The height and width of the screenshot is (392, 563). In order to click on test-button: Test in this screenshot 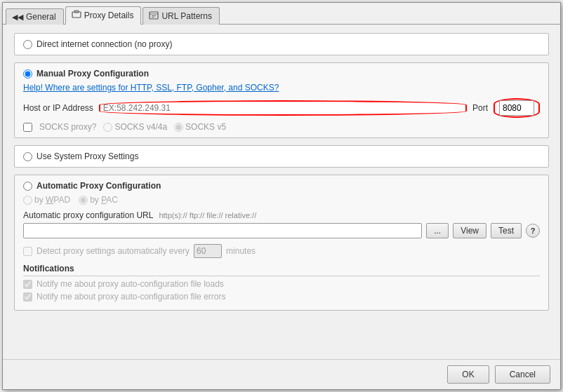, I will do `click(506, 231)`.